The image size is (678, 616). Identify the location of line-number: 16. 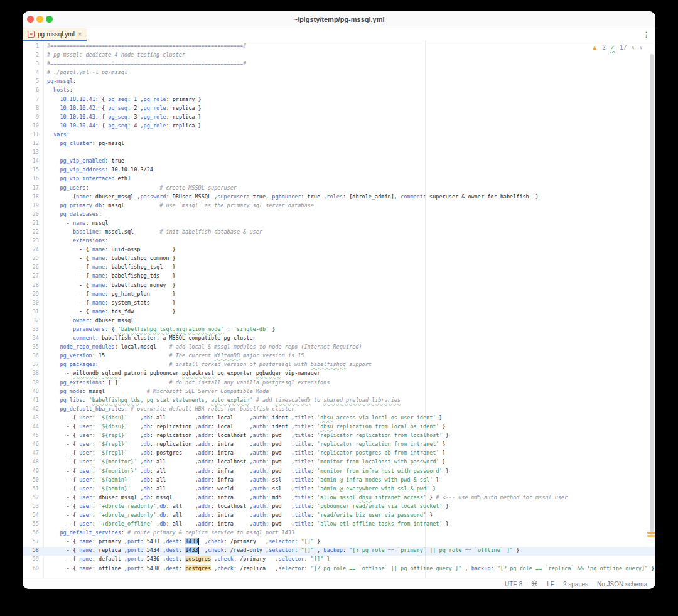
(33, 180).